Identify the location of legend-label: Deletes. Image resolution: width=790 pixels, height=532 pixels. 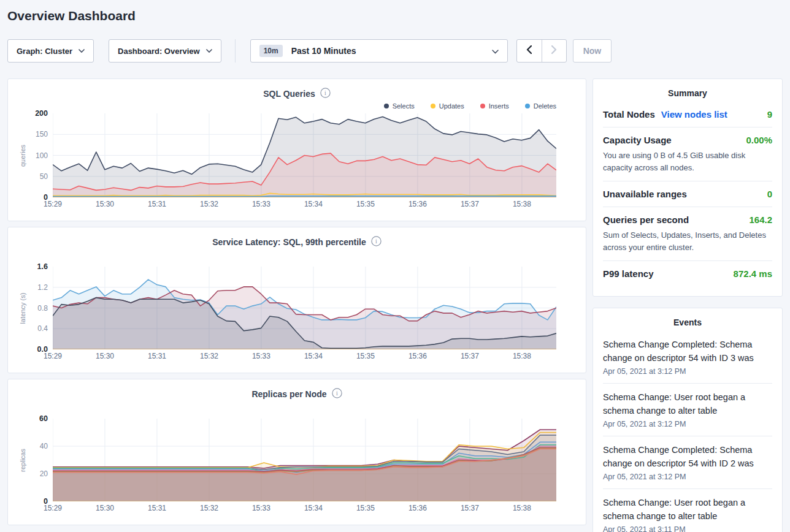
(545, 106).